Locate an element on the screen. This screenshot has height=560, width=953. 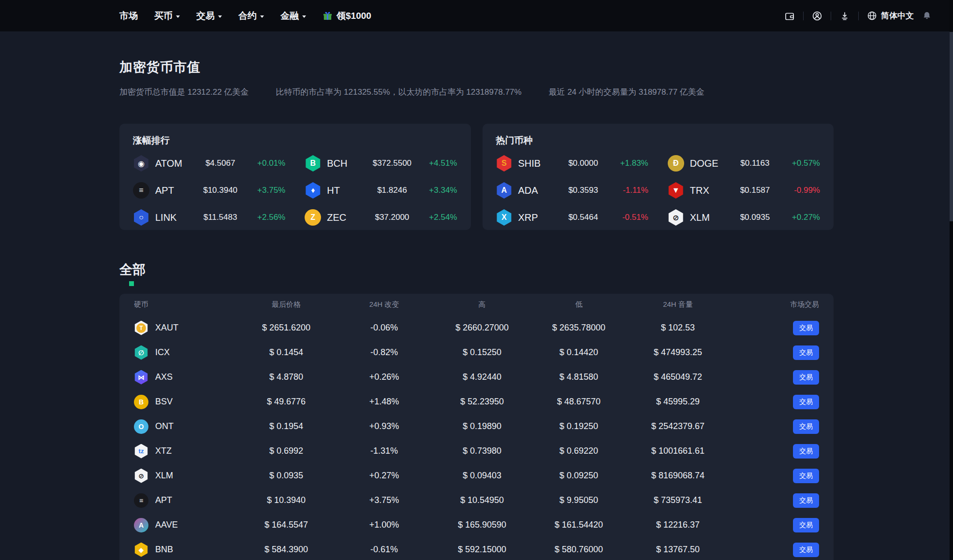
trade-button-ont: 交易 is located at coordinates (806, 427).